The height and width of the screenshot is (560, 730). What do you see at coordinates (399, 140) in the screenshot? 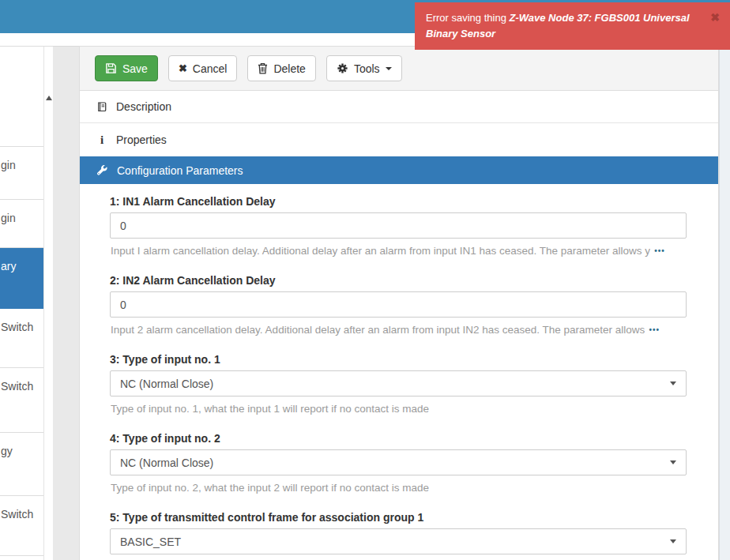
I see `section-properties: i Properties` at bounding box center [399, 140].